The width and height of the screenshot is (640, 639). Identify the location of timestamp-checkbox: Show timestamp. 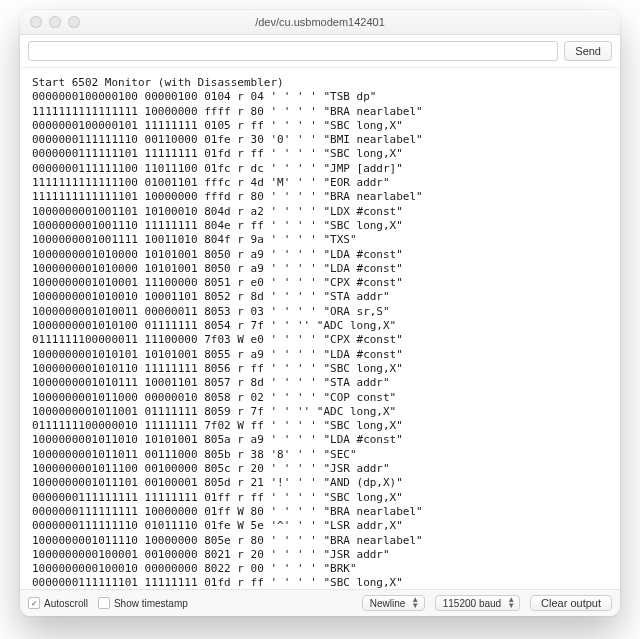
(143, 603).